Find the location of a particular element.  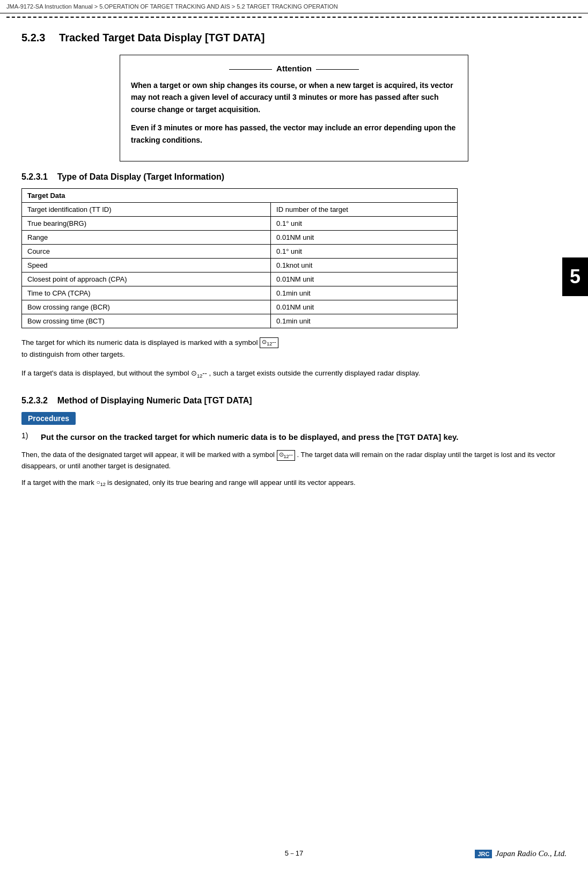

symbol-unboxed-target: ⊙12-- is located at coordinates (200, 373).